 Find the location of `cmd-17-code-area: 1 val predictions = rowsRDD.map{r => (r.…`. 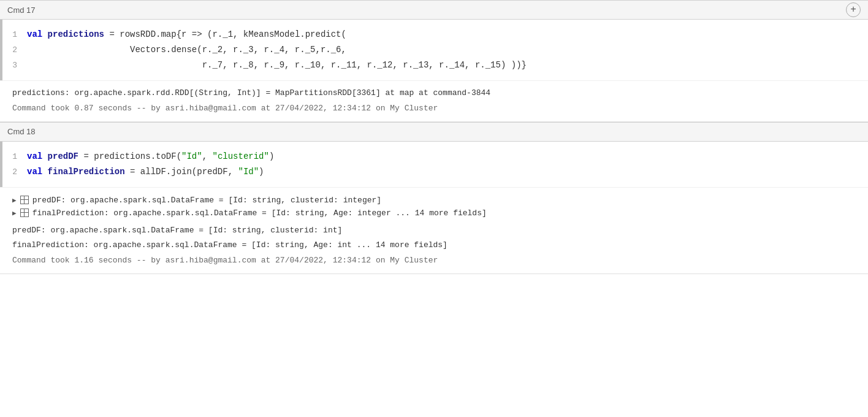

cmd-17-code-area: 1 val predictions = rowsRDD.map{r => (r.… is located at coordinates (435, 50).